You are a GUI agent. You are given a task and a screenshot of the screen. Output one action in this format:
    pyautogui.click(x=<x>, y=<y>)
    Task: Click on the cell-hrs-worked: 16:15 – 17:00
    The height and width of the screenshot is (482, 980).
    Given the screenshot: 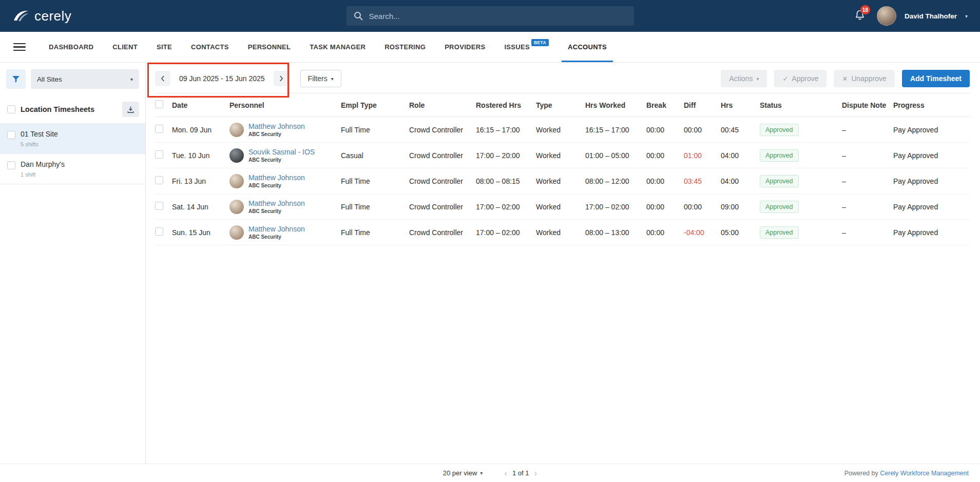 What is the action you would take?
    pyautogui.click(x=616, y=130)
    